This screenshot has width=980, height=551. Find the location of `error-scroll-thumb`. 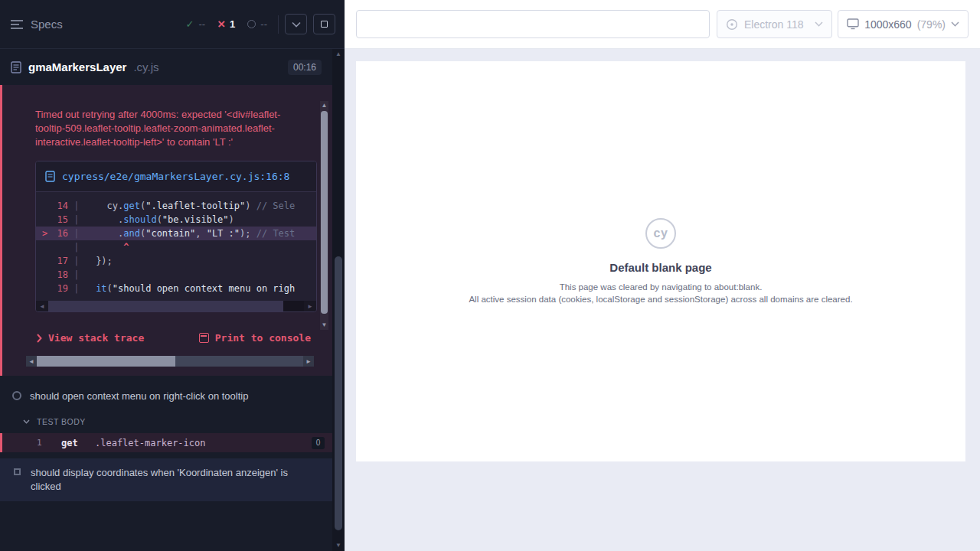

error-scroll-thumb is located at coordinates (106, 361).